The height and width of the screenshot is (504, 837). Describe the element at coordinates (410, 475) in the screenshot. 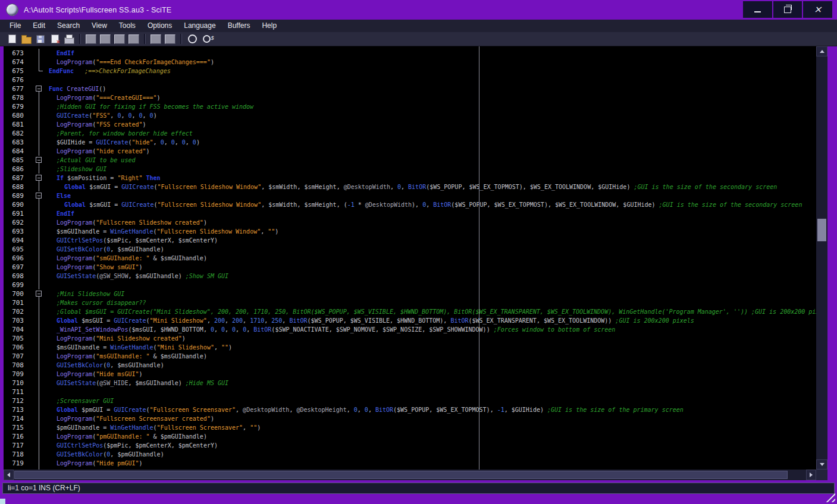

I see `horizontal-scrollbar` at that location.